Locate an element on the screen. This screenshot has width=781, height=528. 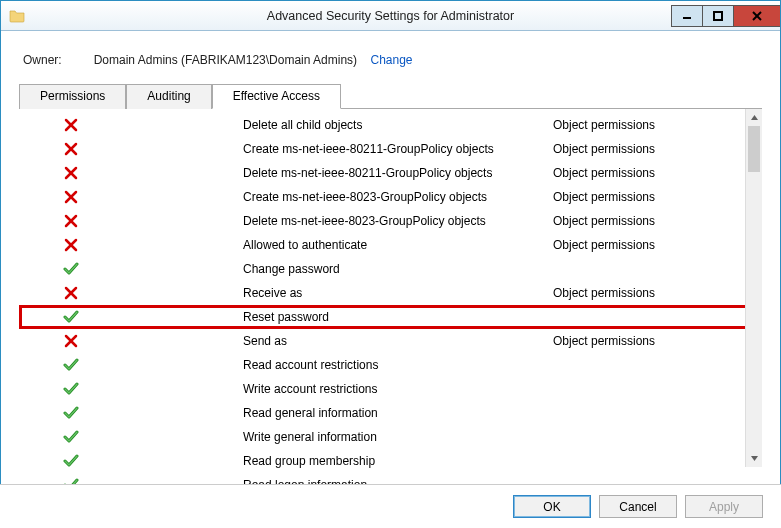
permission-name: Write general information is located at coordinates (398, 437).